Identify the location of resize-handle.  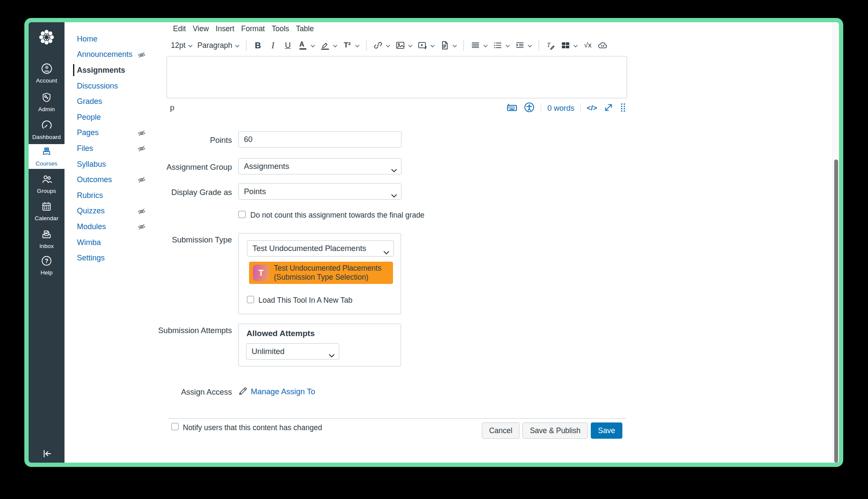
(623, 109).